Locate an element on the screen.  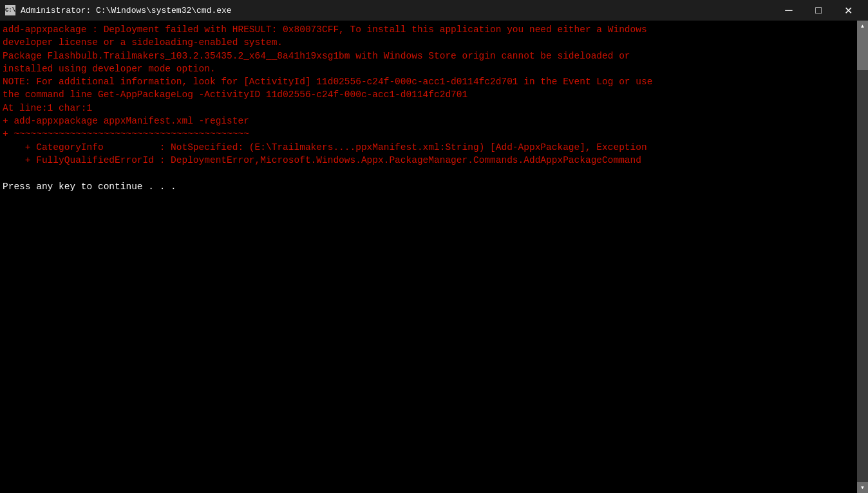
scroll-down-button: ▼ is located at coordinates (863, 488).